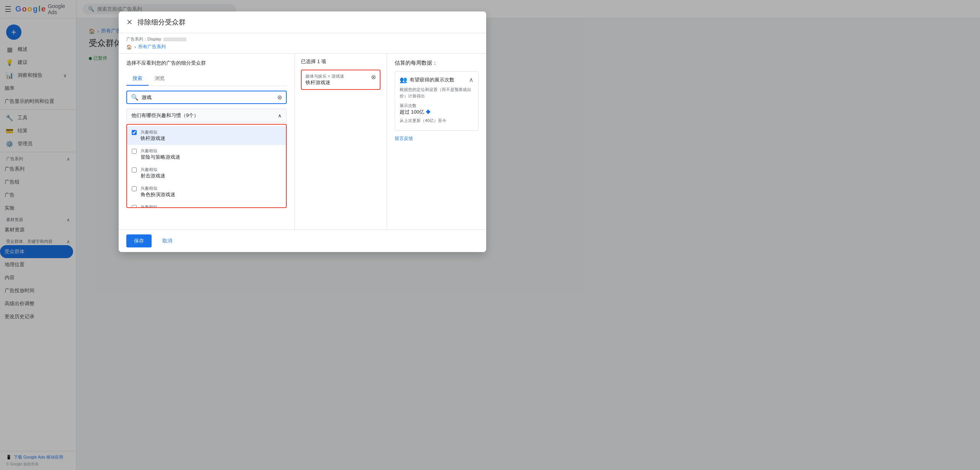  Describe the element at coordinates (427, 80) in the screenshot. I see `stats-card-title: 👥 有望获得的展示次数` at that location.